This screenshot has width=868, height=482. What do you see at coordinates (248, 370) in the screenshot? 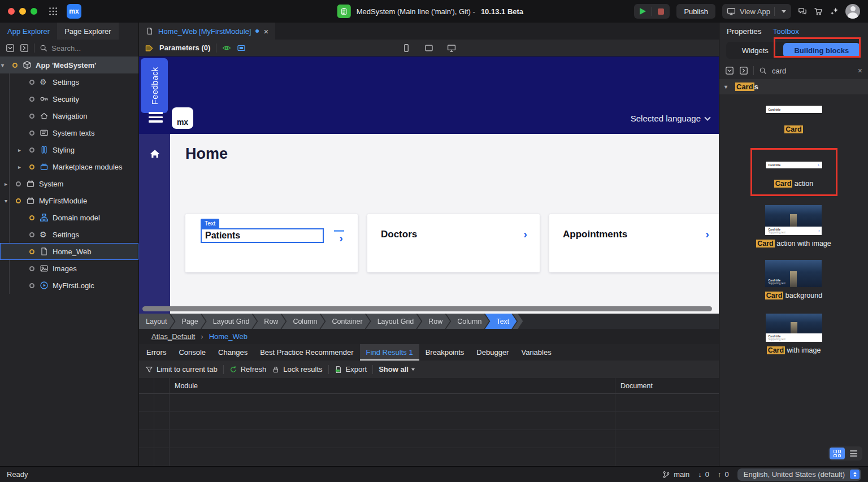
I see `refresh-button: Refresh` at bounding box center [248, 370].